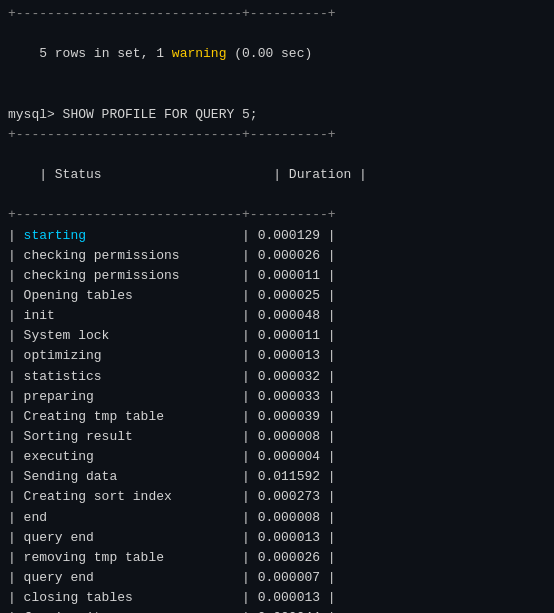 The image size is (554, 613). Describe the element at coordinates (277, 316) in the screenshot. I see `table-row: | init | 0.000048 |` at that location.